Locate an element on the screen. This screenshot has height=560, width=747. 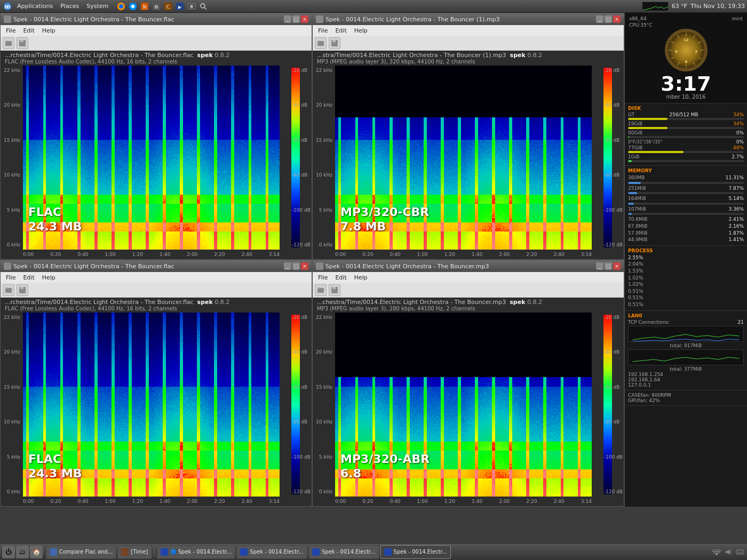
close-button-tl: × is located at coordinates (305, 19).